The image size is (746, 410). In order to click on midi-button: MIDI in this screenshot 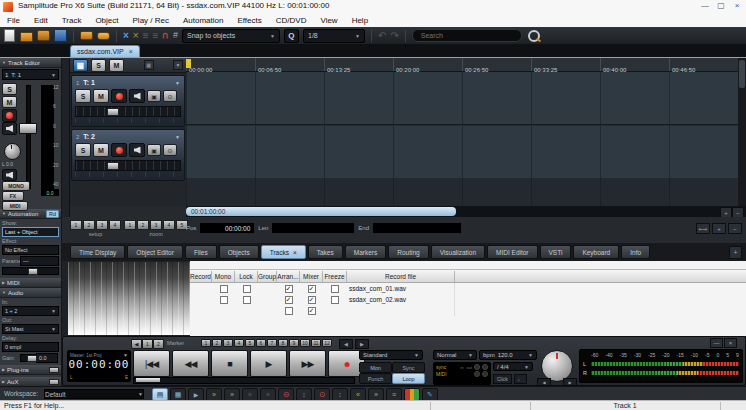, I will do `click(15, 206)`.